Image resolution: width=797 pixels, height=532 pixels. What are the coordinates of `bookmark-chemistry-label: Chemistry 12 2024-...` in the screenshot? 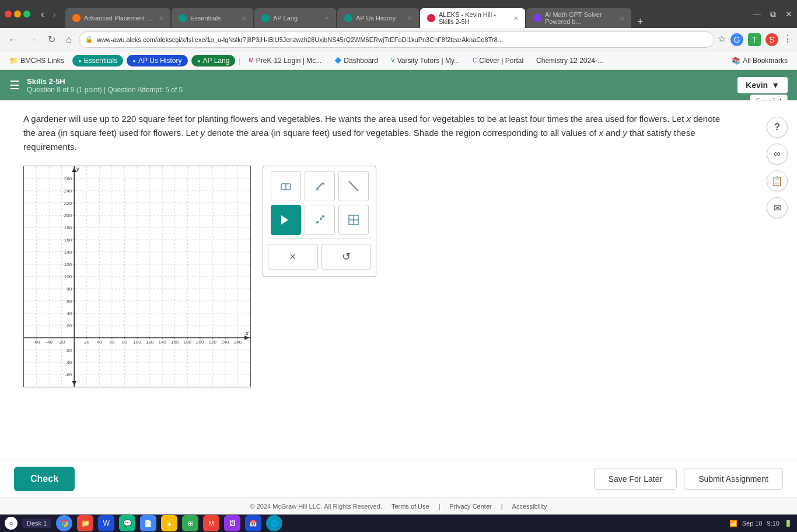 It's located at (569, 61).